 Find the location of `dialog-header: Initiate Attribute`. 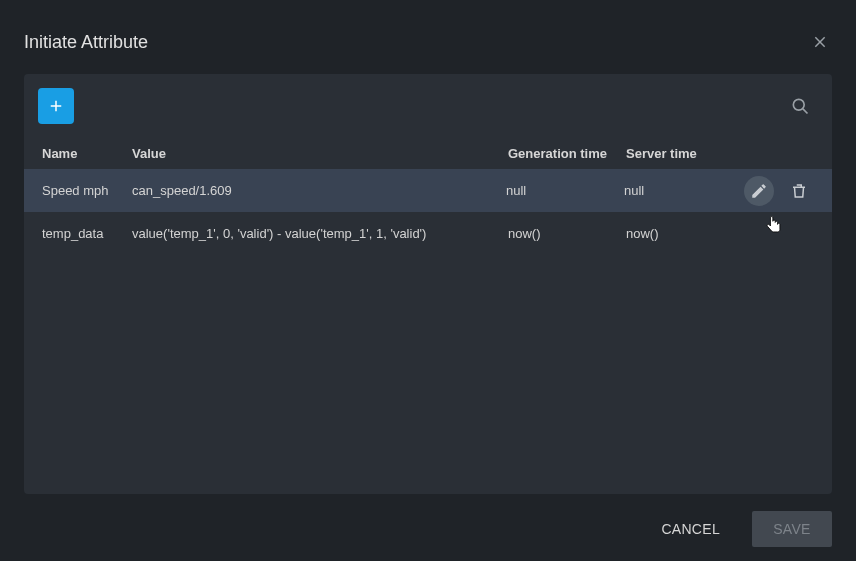

dialog-header: Initiate Attribute is located at coordinates (428, 49).